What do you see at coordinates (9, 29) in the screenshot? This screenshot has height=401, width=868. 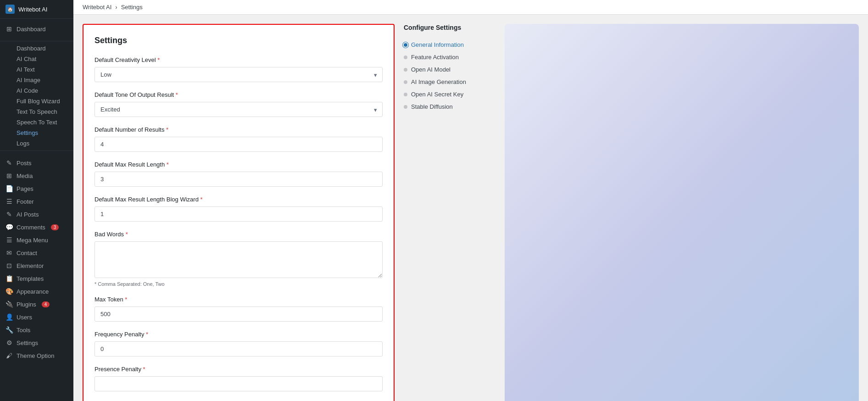 I see `dashboard-icon: ⊞` at bounding box center [9, 29].